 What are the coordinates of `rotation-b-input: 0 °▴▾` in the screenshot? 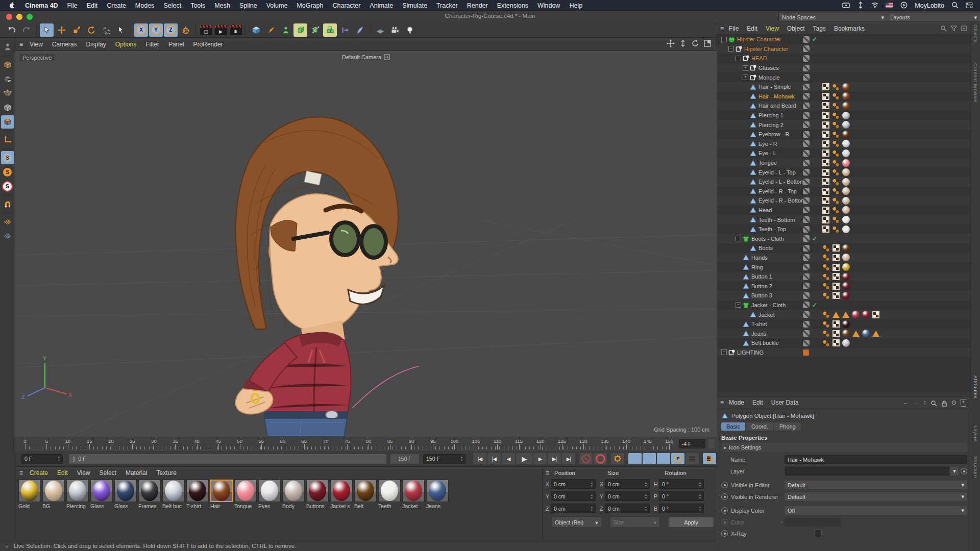 It's located at (681, 508).